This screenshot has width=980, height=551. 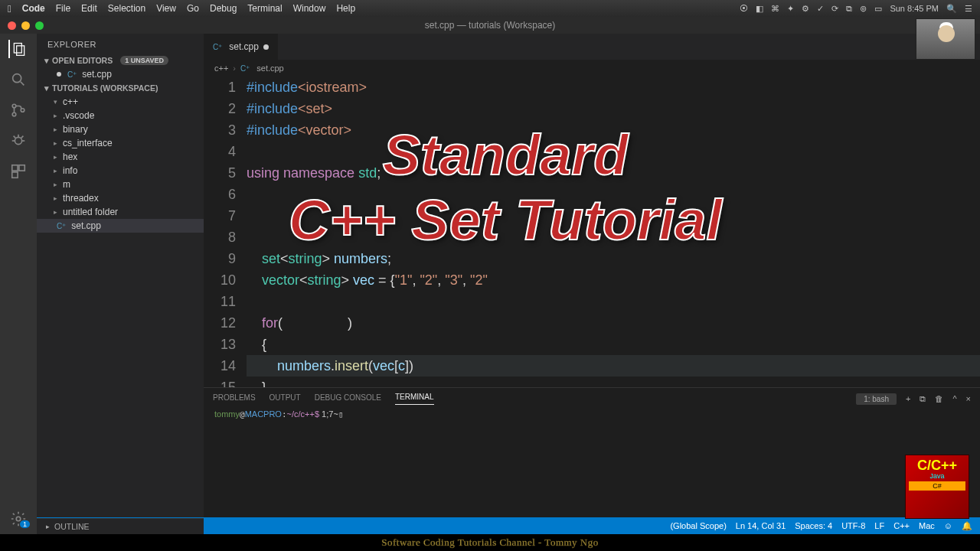 I want to click on menubar-status-icon: ⌘, so click(x=775, y=9).